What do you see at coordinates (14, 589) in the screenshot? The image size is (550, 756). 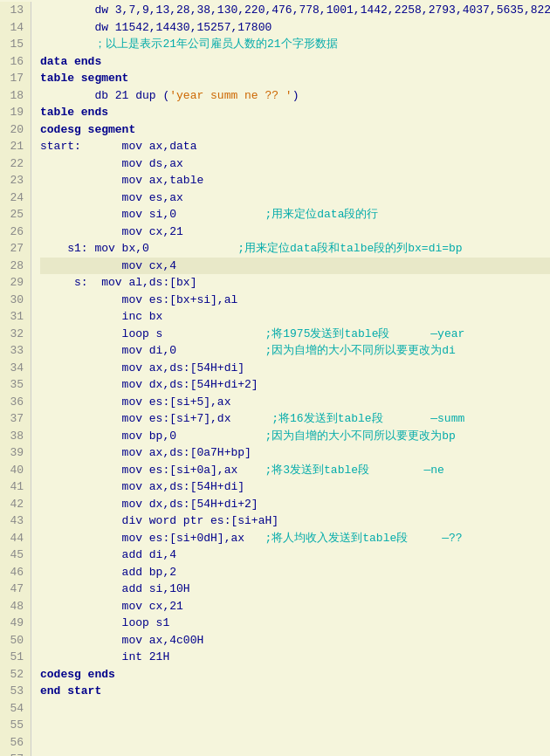 I see `line-number: 47` at bounding box center [14, 589].